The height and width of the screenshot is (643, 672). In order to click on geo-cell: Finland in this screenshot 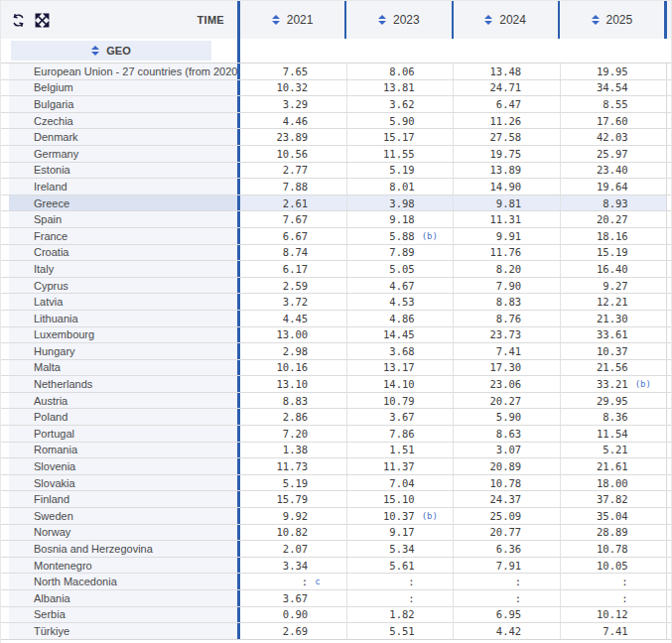, I will do `click(123, 499)`.